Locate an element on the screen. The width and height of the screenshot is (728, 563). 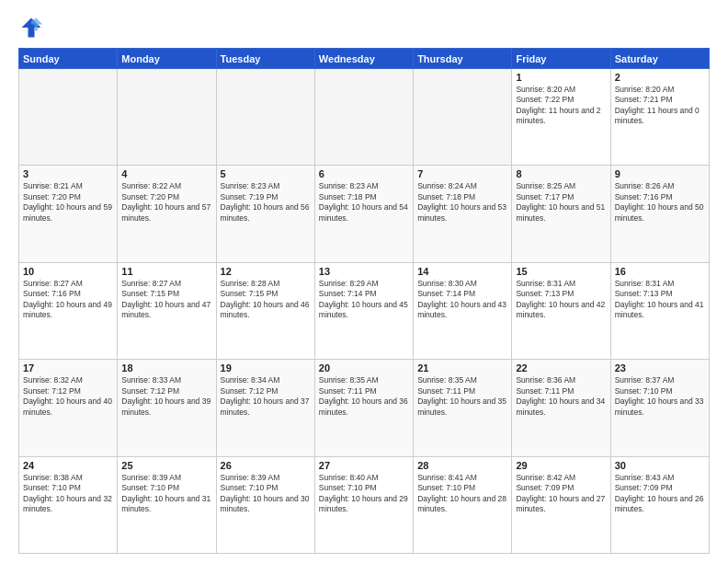
day-number: 2 is located at coordinates (660, 77).